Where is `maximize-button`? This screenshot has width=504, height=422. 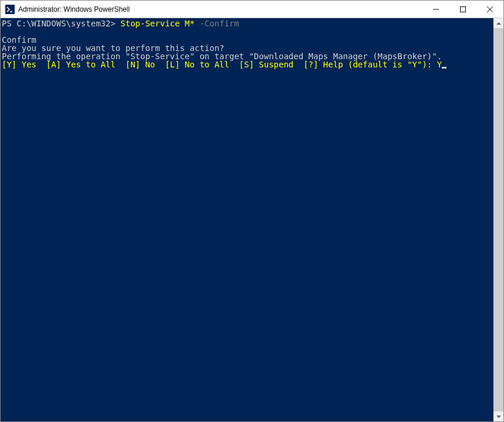 maximize-button is located at coordinates (463, 9).